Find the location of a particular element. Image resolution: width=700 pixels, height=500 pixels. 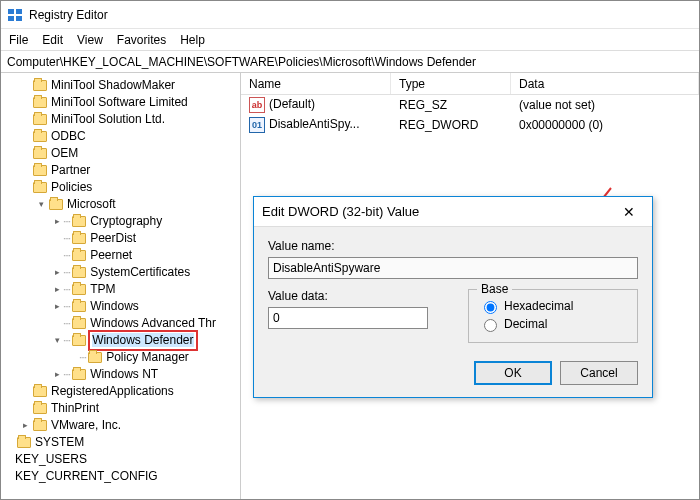

value-name-label: Value name: is located at coordinates (453, 246).